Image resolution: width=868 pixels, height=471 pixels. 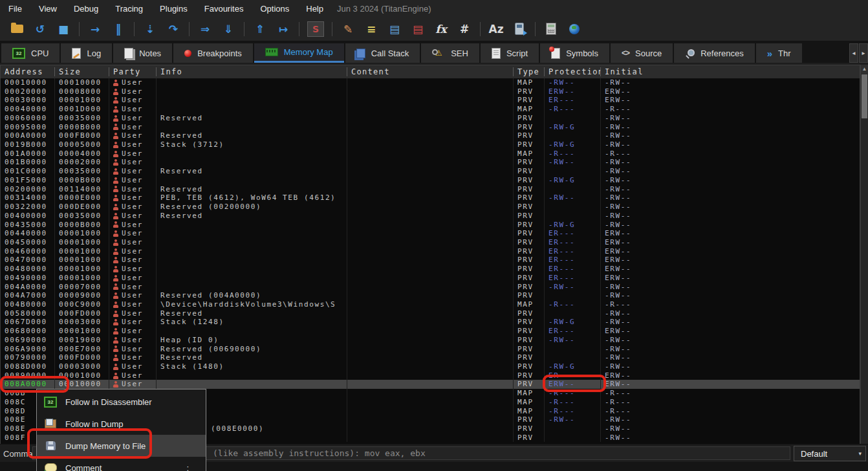 I want to click on tab-symbols: Symbols, so click(x=574, y=53).